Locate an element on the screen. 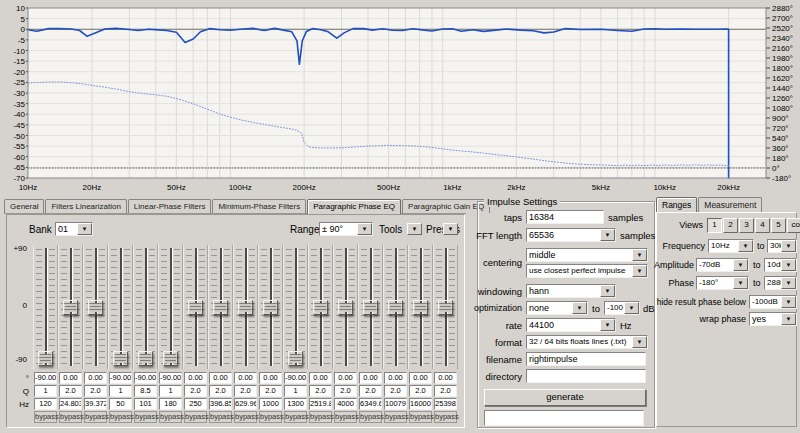 This screenshot has width=800, height=433. band-freq-value: 4000 is located at coordinates (346, 404).